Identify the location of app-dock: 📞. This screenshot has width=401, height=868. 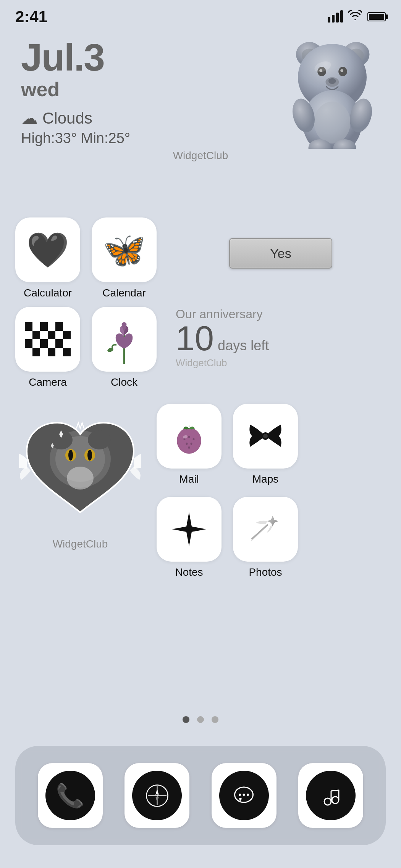
(200, 796).